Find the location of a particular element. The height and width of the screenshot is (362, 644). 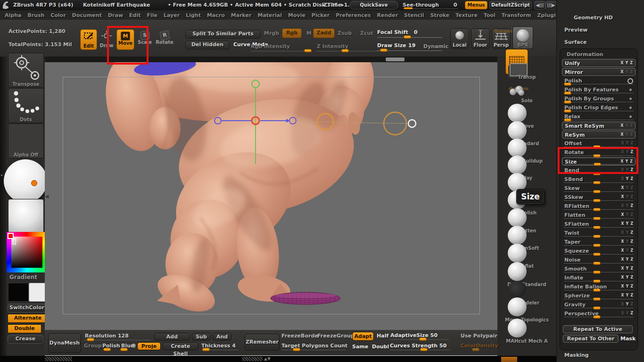

texture-sphere is located at coordinates (25, 181).